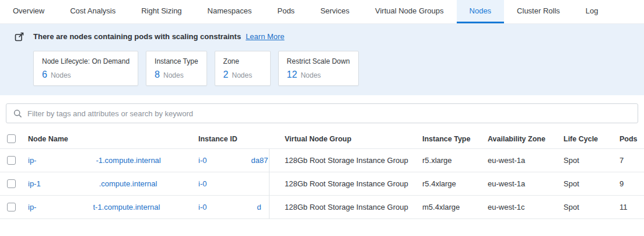  What do you see at coordinates (538, 12) in the screenshot?
I see `tab-cluster-rolls: Cluster Rolls` at bounding box center [538, 12].